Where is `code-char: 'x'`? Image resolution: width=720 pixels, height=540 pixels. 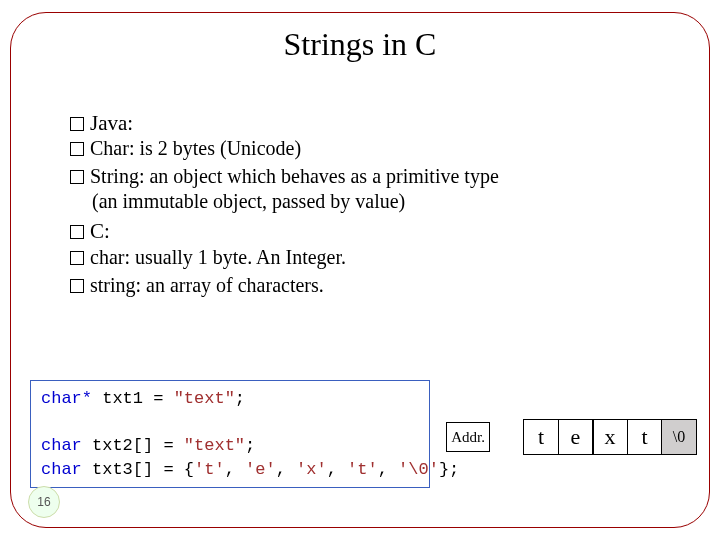 code-char: 'x' is located at coordinates (312, 470).